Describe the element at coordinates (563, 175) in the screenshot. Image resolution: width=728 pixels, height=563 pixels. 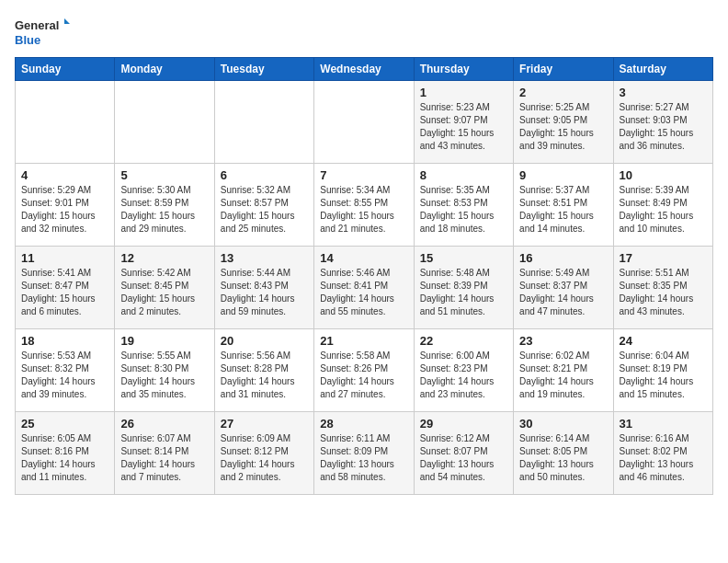
I see `day-number: 9` at that location.